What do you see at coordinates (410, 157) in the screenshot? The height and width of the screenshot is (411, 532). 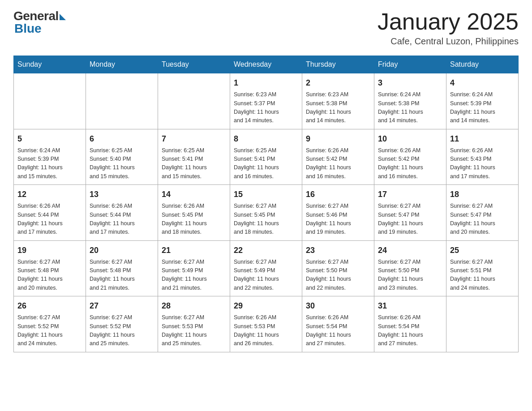 I see `calendar-cell: 10Sunrise: 6:26 AM Sunset: 5:42 PM Dayli…` at bounding box center [410, 157].